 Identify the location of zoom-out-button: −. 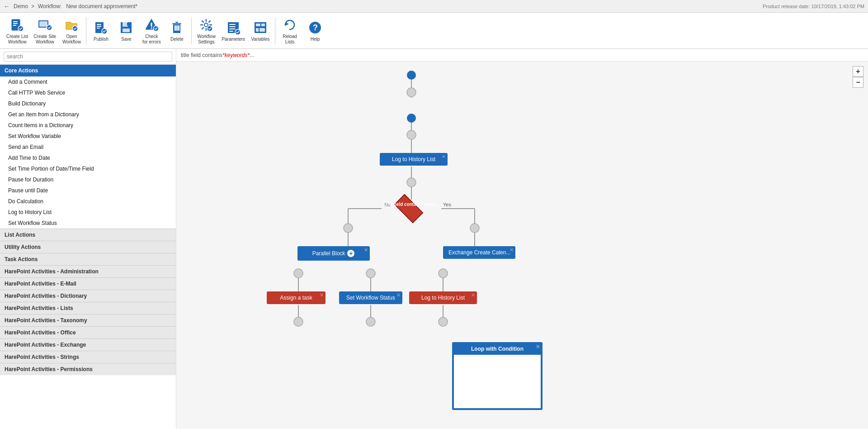
(858, 82).